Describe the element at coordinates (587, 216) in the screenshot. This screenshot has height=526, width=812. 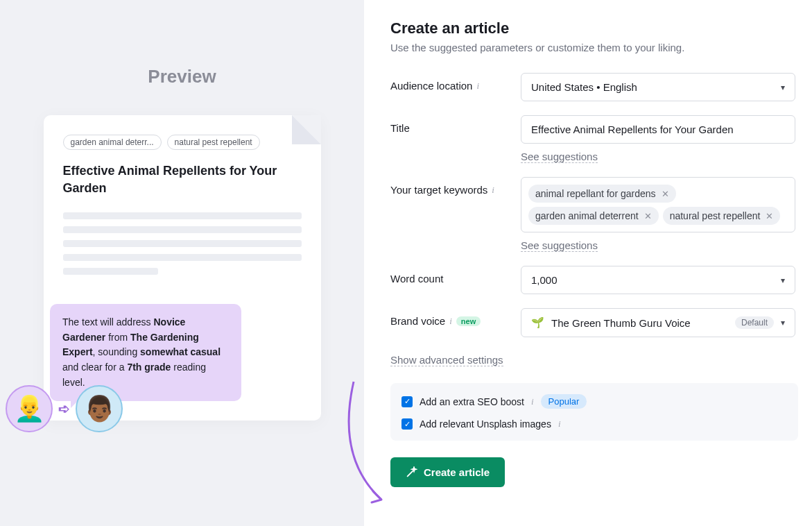
I see `chip-text: garden animal deterrent` at that location.